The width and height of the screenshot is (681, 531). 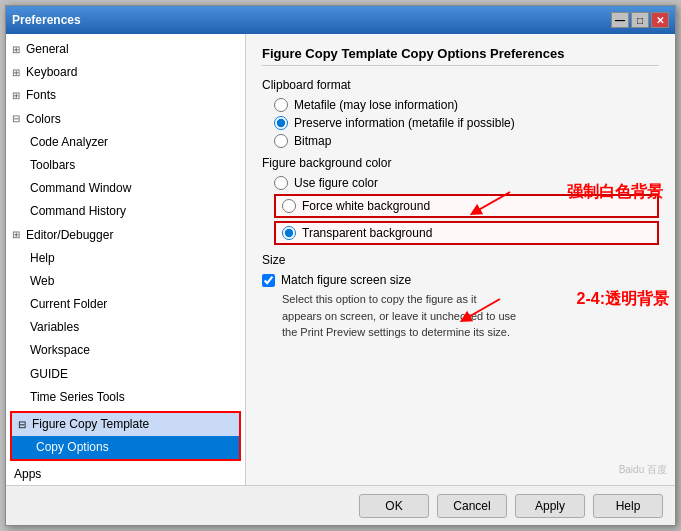 What do you see at coordinates (466, 206) in the screenshot?
I see `force-white-box: Force white background` at bounding box center [466, 206].